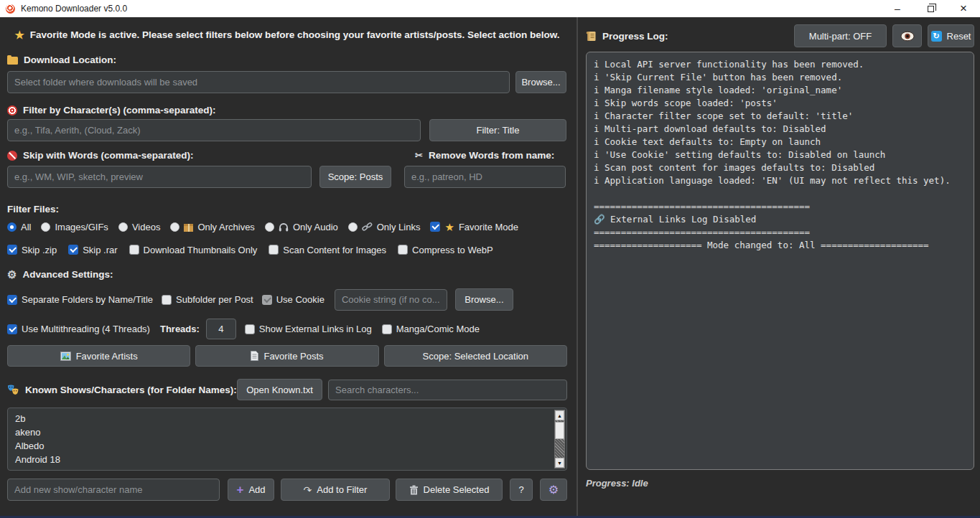 The height and width of the screenshot is (518, 980). Describe the element at coordinates (86, 329) in the screenshot. I see `checkbox-label: Use Multithreading (4 Threads)` at that location.